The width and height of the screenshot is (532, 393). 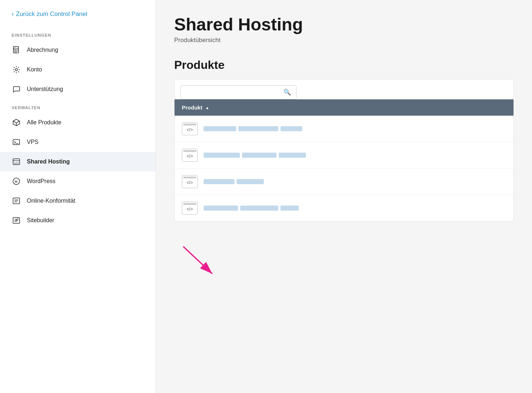 What do you see at coordinates (190, 208) in the screenshot?
I see `hosting-icon-4: </>` at bounding box center [190, 208].